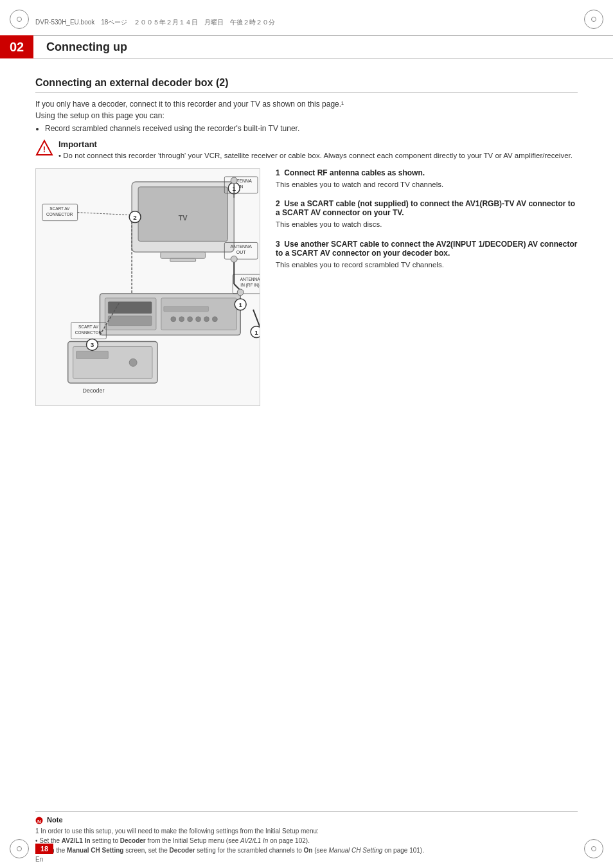 Image resolution: width=613 pixels, height=868 pixels. I want to click on bullet-list: Record scrambled channels received using…, so click(311, 128).